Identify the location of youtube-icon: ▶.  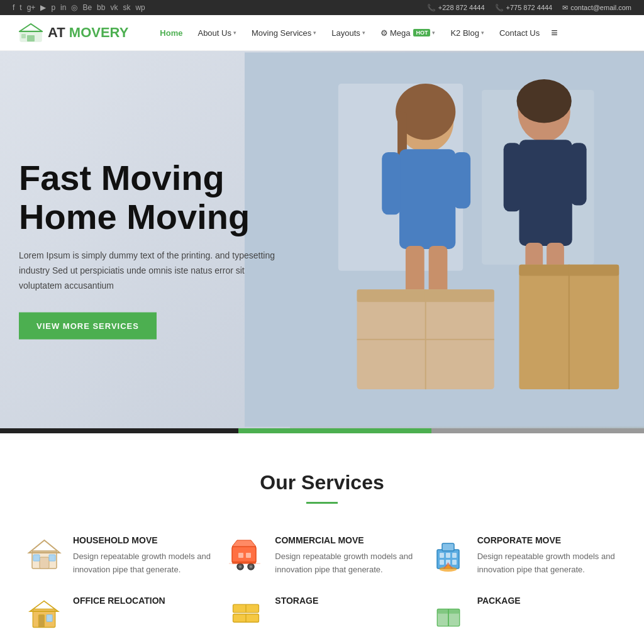
(43, 8).